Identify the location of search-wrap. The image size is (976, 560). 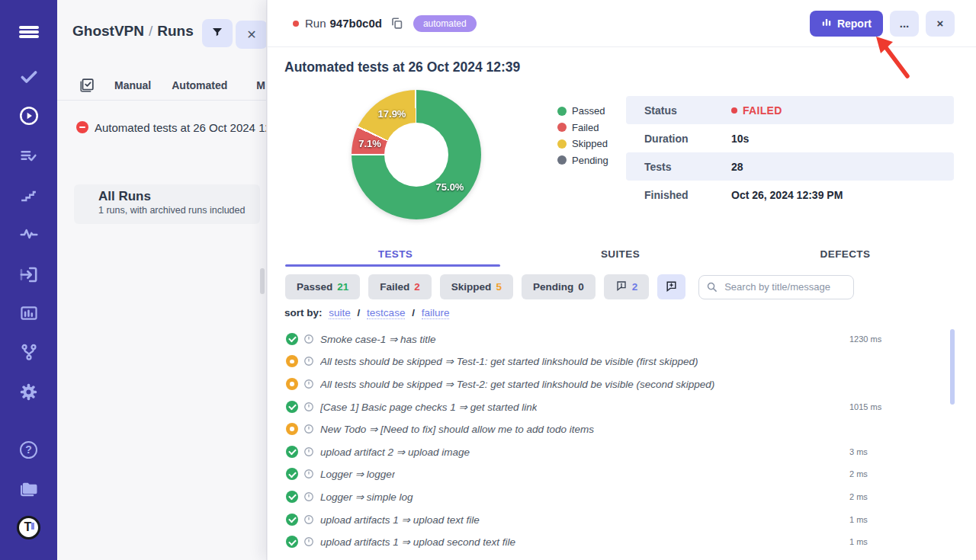
(776, 287).